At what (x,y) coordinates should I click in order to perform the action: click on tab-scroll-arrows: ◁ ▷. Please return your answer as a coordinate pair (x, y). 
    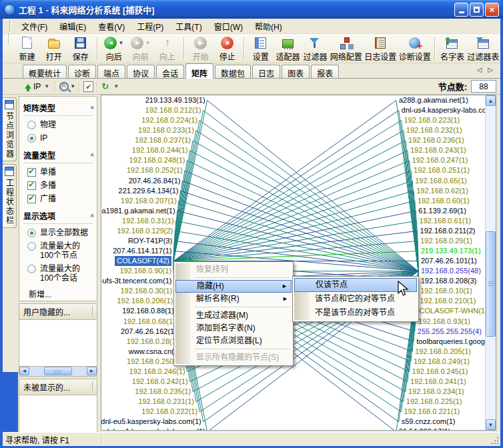
    Looking at the image, I should click on (486, 69).